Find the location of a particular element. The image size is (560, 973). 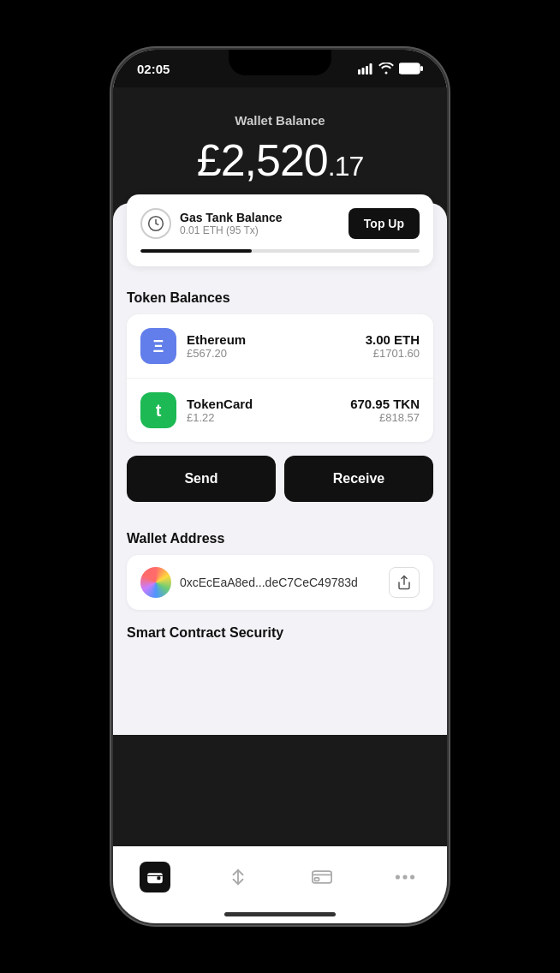

action-buttons: Send Receive is located at coordinates (280, 479).